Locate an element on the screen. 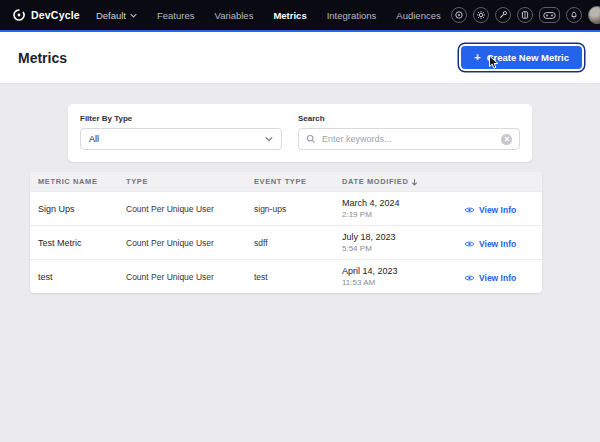 The image size is (600, 442). wrench-icon is located at coordinates (503, 15).